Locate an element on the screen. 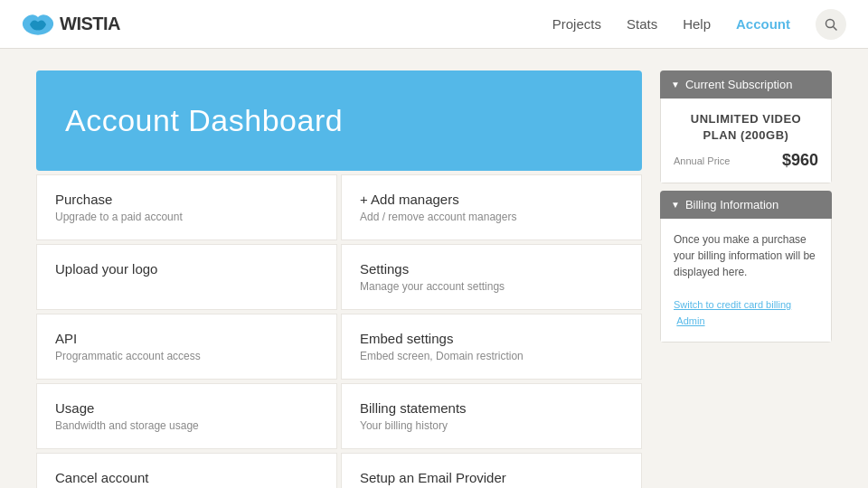 This screenshot has height=488, width=868. billing-arrow-icon: ▼ is located at coordinates (675, 204).